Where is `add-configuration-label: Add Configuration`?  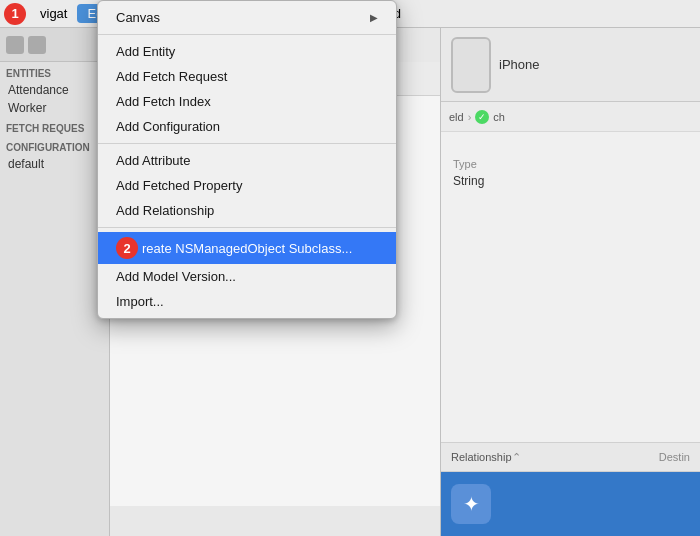 add-configuration-label: Add Configuration is located at coordinates (168, 126).